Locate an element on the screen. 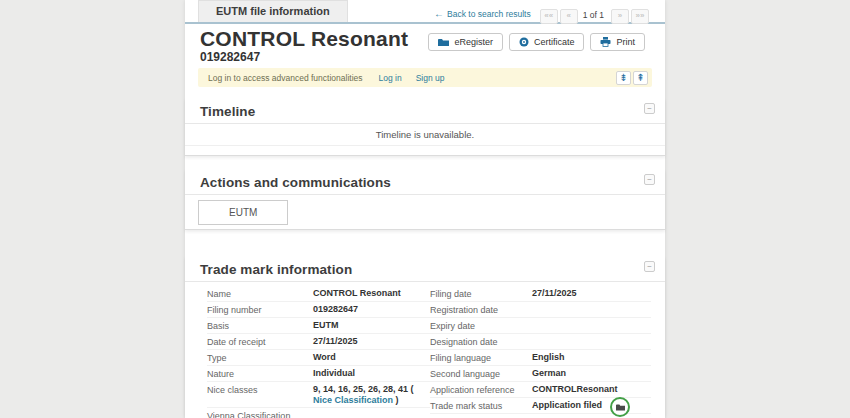 Image resolution: width=850 pixels, height=418 pixels. back-to-search-results-link: ← Back to search results is located at coordinates (482, 14).